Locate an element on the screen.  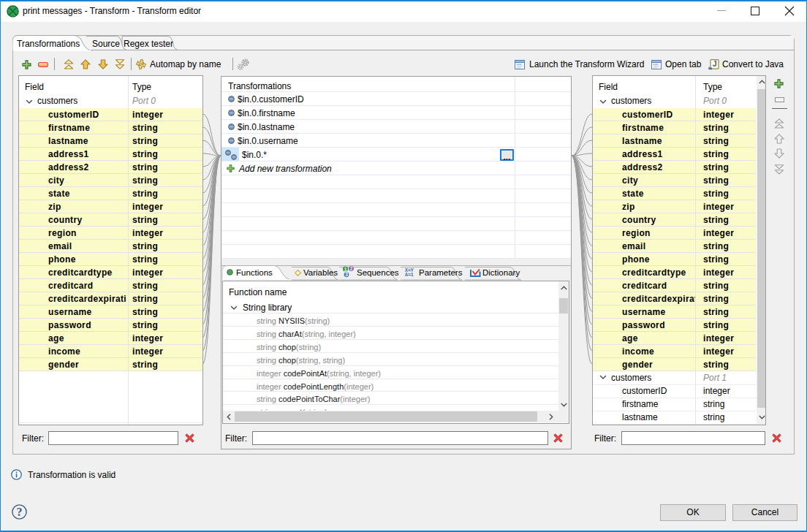
svg-text: A=1 is located at coordinates (409, 275).